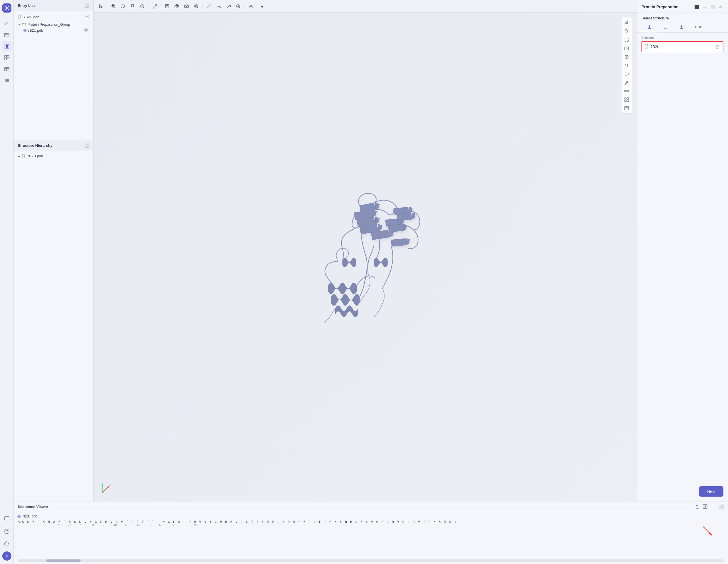  I want to click on entry-file-item: 7B2U.pdb, so click(53, 17).